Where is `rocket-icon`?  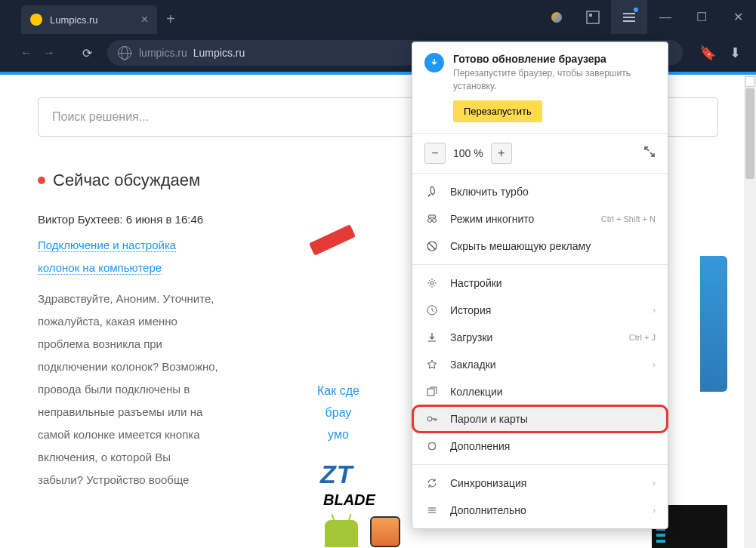 rocket-icon is located at coordinates (432, 192).